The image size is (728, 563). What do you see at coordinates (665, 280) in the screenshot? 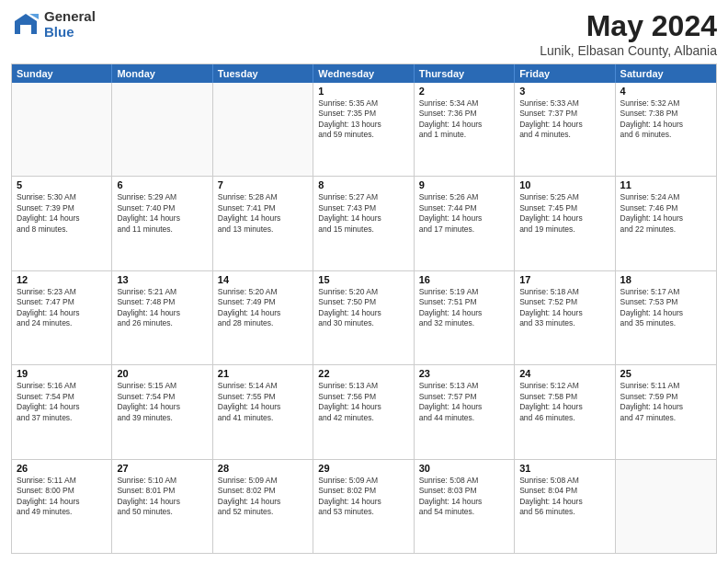
I see `day-number-18: 18` at bounding box center [665, 280].